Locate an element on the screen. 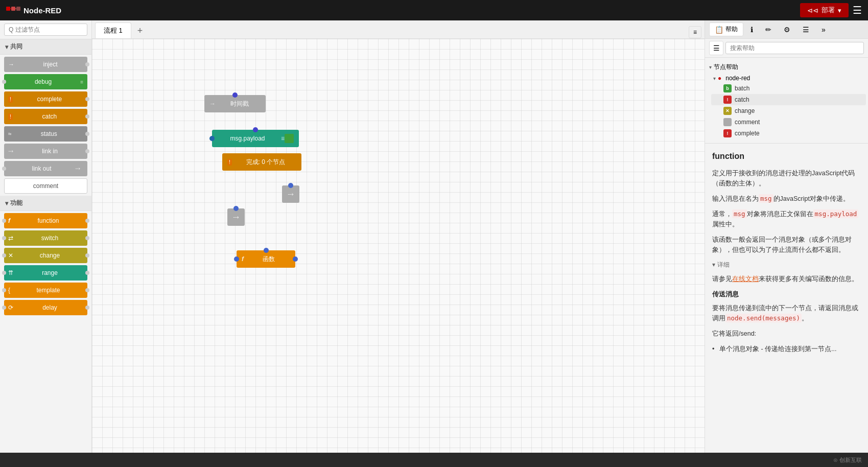 Image resolution: width=868 pixels, height=467 pixels. canvas-node-function: f 函数 is located at coordinates (266, 259).